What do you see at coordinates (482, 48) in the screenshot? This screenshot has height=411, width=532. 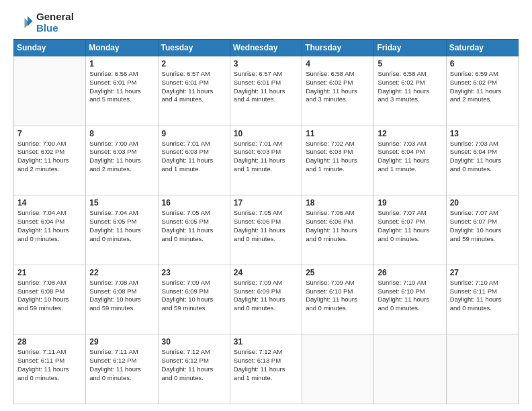 I see `weekday-header: Saturday` at bounding box center [482, 48].